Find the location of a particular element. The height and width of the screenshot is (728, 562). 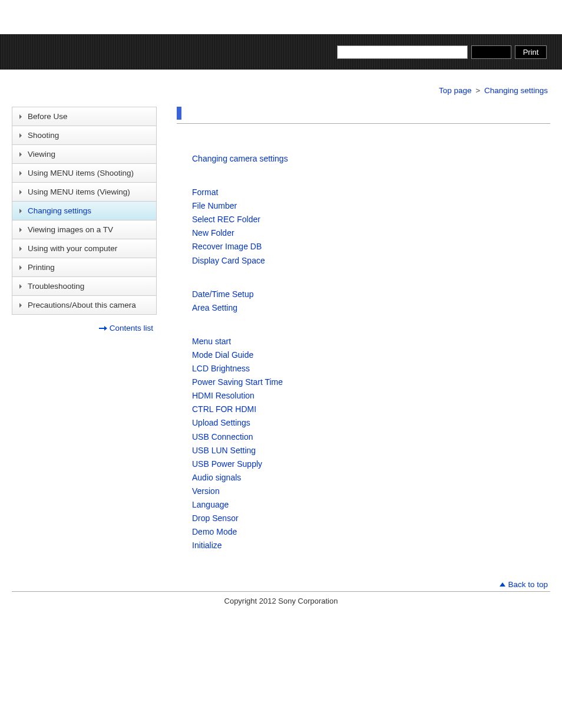

breadcrumb-current-link: Changing settings is located at coordinates (516, 91).